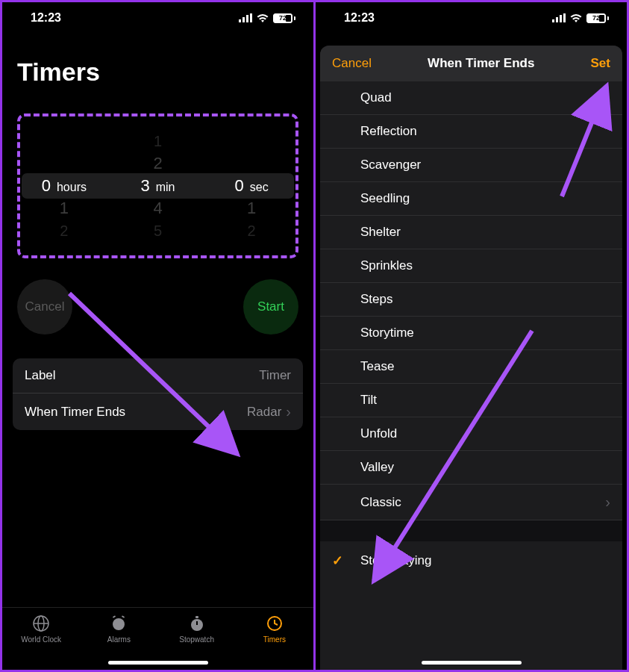 The height and width of the screenshot is (672, 629). What do you see at coordinates (45, 307) in the screenshot?
I see `cancel-button: Cancel` at bounding box center [45, 307].